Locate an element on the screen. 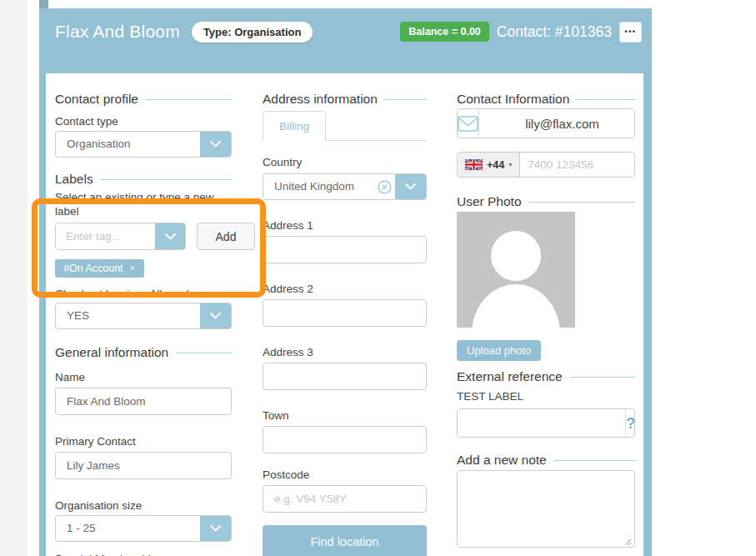 The image size is (756, 556). page-title: Flax And Bloom is located at coordinates (118, 32).